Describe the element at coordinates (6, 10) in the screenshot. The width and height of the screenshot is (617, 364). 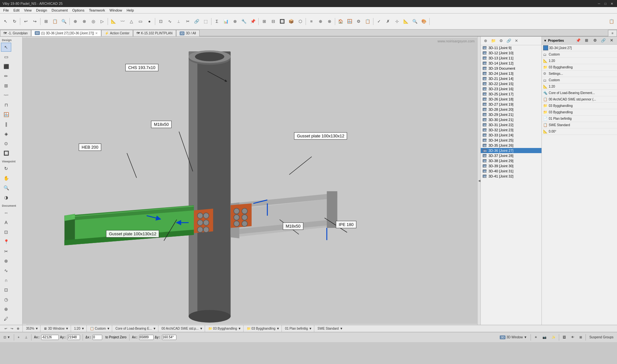
I see `menu-file: File` at that location.